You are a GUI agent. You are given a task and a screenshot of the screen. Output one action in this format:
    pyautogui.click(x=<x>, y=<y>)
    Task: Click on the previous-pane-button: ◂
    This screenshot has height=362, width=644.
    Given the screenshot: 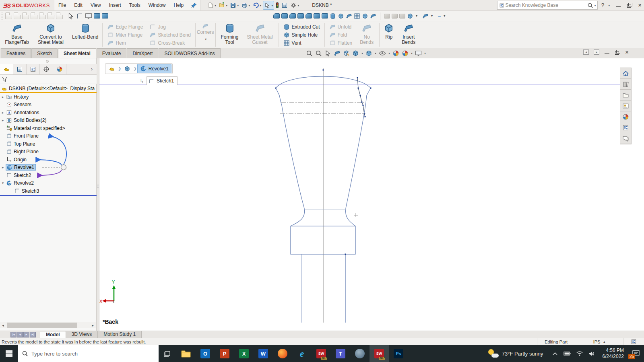 What is the action you would take?
    pyautogui.click(x=586, y=52)
    